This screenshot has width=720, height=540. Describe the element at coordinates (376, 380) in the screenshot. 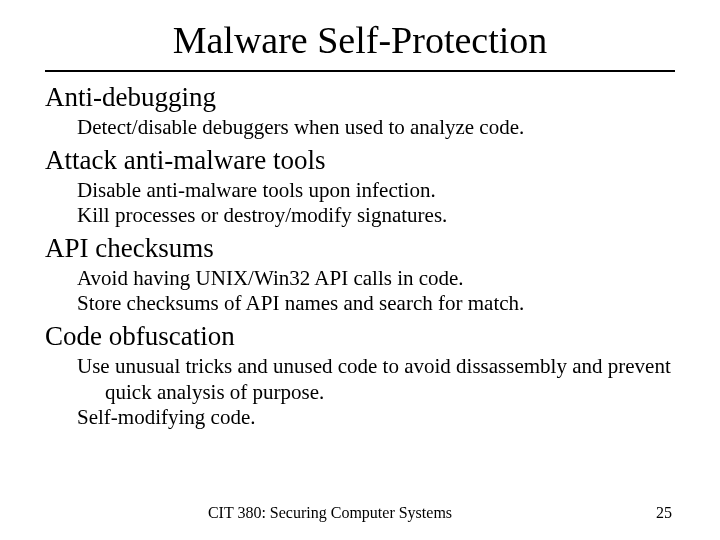

I see `section-line: Use unusual tricks and unused code to av…` at that location.